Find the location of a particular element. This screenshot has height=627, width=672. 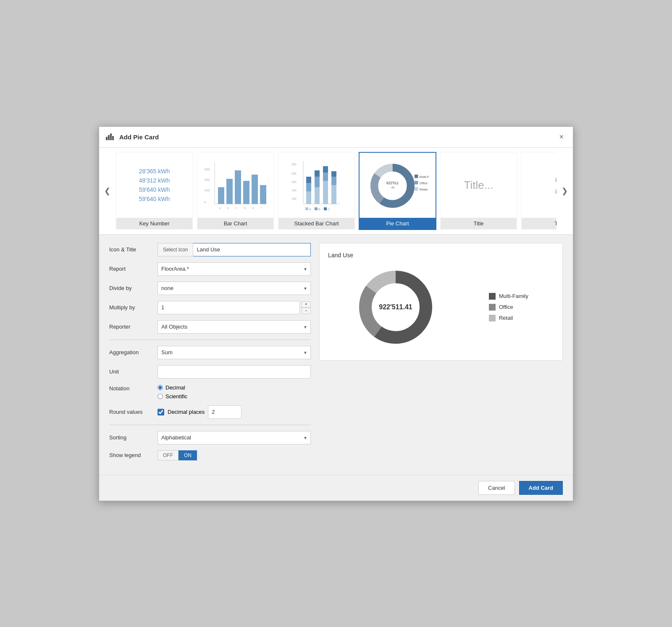

reporter-select-wrapper: All Objects ▼ is located at coordinates (234, 327).